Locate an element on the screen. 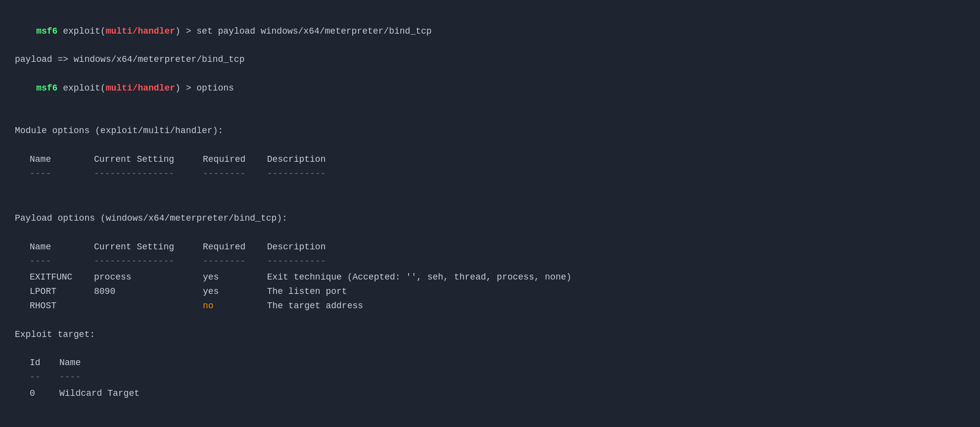  payload-col-setting-header: Current Setting is located at coordinates (148, 247).